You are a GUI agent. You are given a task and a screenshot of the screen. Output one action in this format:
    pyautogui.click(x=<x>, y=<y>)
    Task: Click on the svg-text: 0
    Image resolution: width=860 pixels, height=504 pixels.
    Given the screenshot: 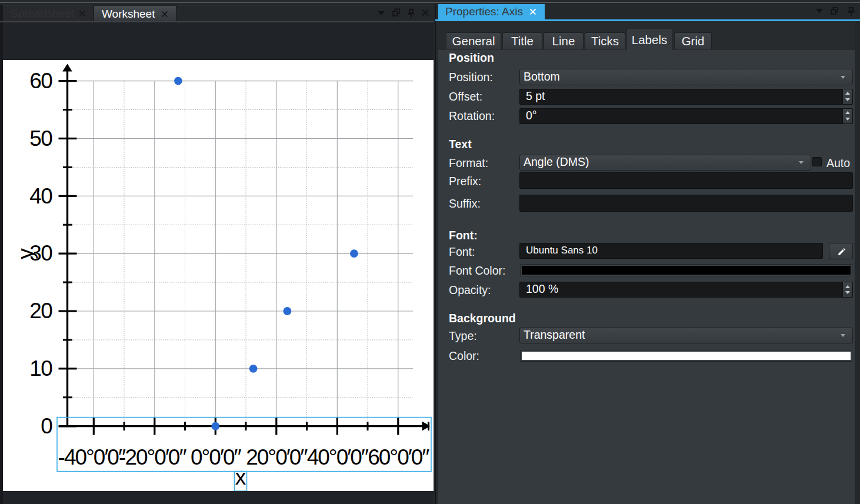 What is the action you would take?
    pyautogui.click(x=46, y=426)
    